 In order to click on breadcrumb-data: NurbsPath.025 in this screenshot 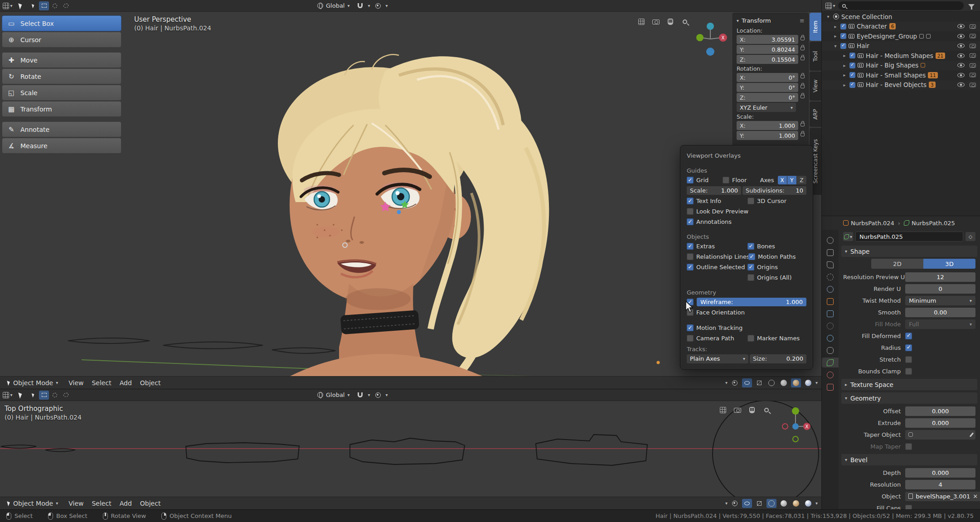, I will do `click(929, 223)`.